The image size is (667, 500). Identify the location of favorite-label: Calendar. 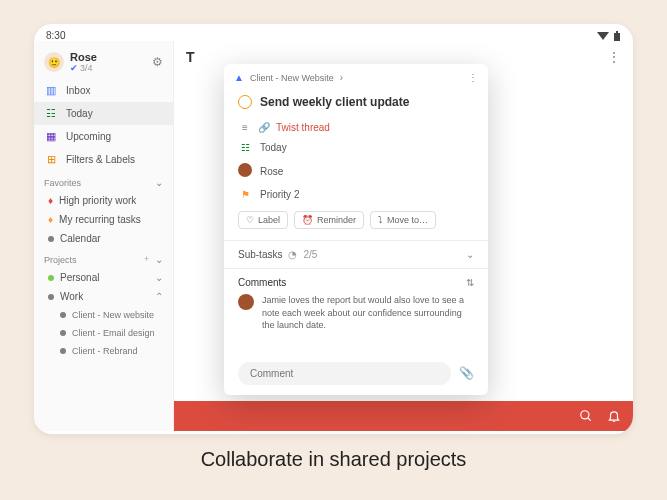
(80, 238).